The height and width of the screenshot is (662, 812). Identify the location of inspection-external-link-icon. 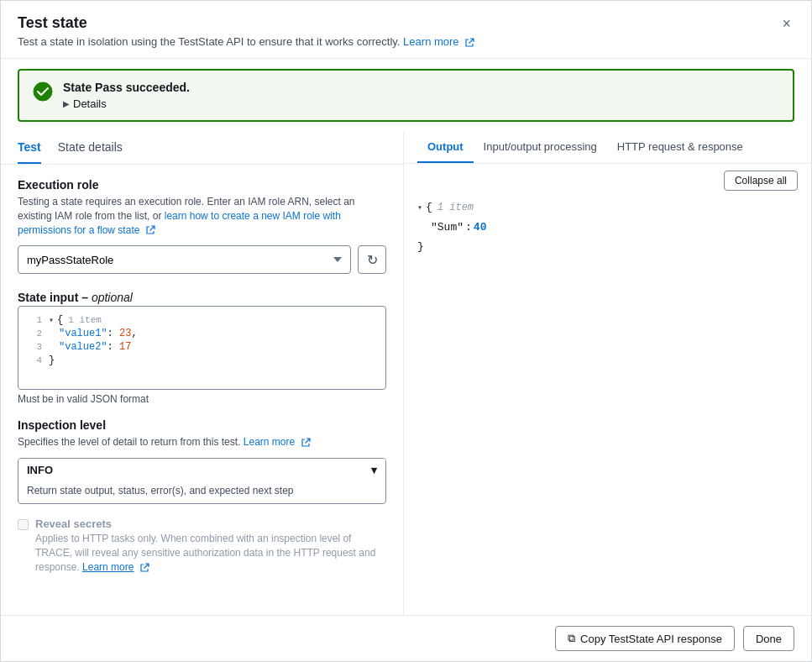
(306, 443).